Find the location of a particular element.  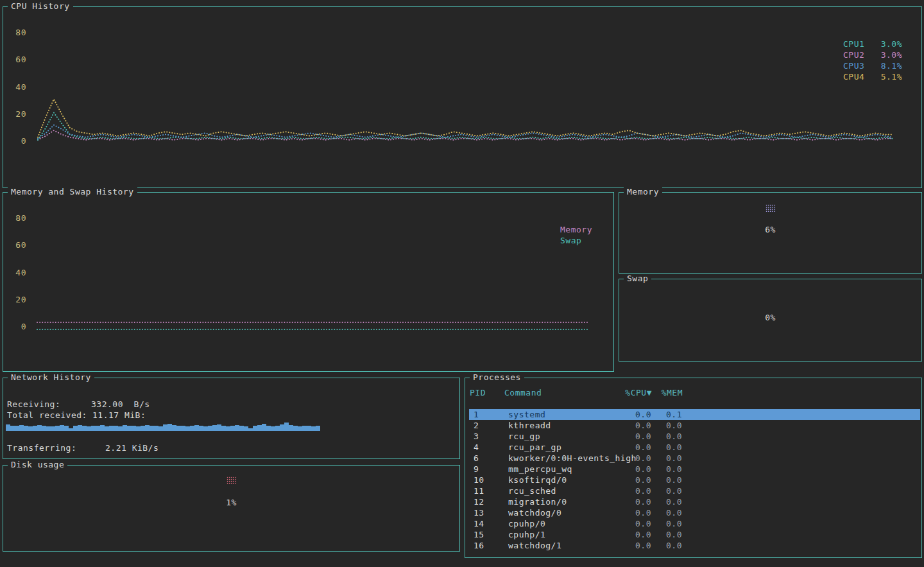

column-header-pid: PID is located at coordinates (487, 393).